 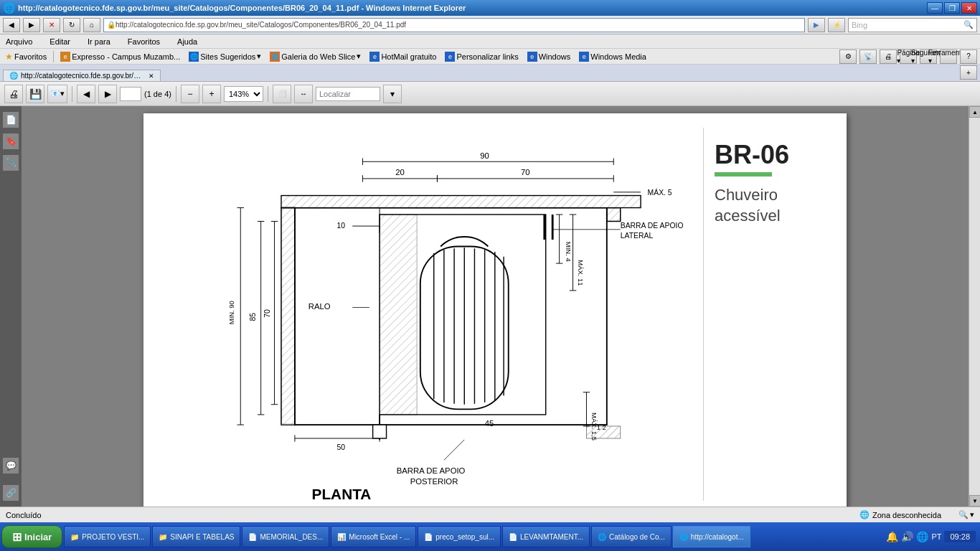 What do you see at coordinates (11, 466) in the screenshot?
I see `sidebar-comment-icon: 💬` at bounding box center [11, 466].